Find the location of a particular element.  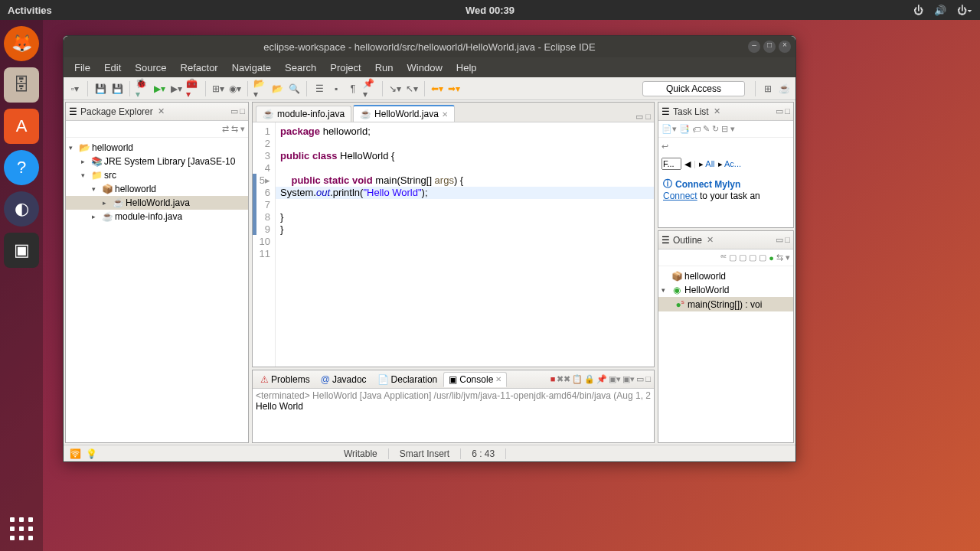

firefox-launcher-icon: 🦊 is located at coordinates (21, 44).